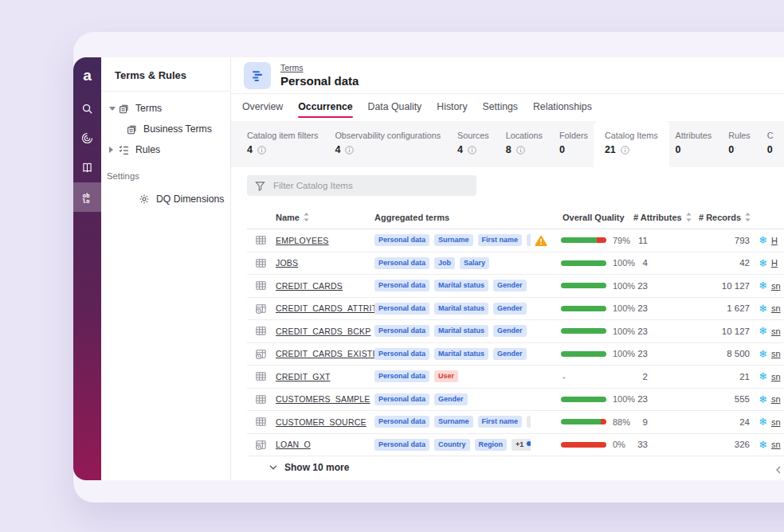 The width and height of the screenshot is (784, 532). What do you see at coordinates (515, 400) in the screenshot?
I see `table-row: CUSTOMERS_SAMPLEPersonal dataGender100%2…` at bounding box center [515, 400].